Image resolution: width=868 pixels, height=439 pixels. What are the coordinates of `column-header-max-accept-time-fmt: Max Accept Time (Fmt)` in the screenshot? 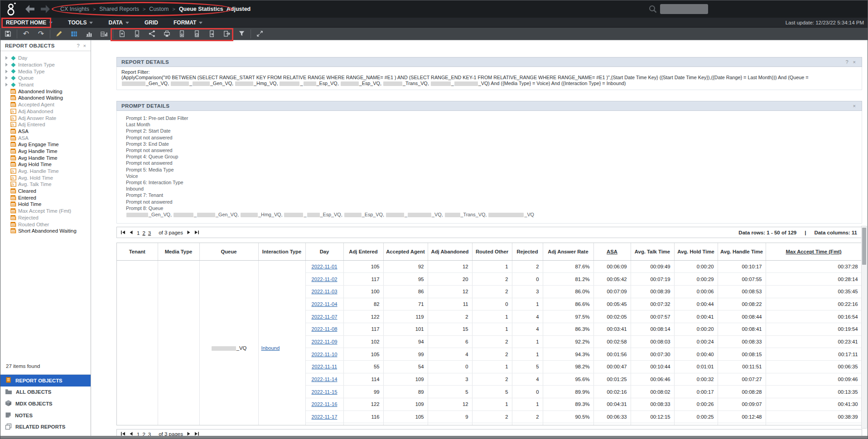 It's located at (814, 252).